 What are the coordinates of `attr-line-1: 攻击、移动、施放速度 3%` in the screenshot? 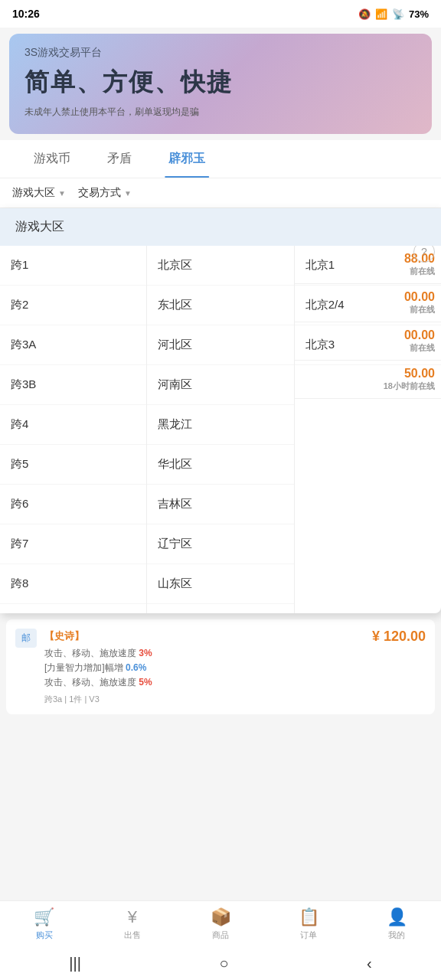 It's located at (204, 654).